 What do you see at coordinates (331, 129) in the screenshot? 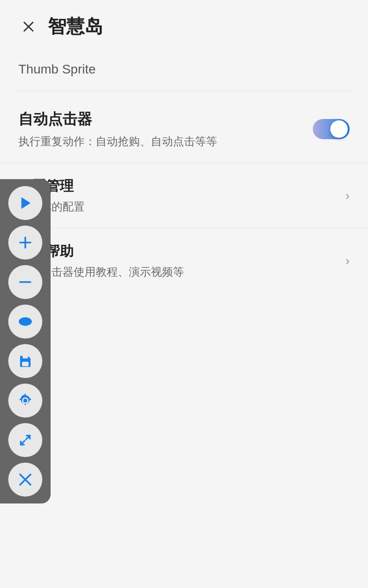
I see `auto-clicker-toggle` at bounding box center [331, 129].